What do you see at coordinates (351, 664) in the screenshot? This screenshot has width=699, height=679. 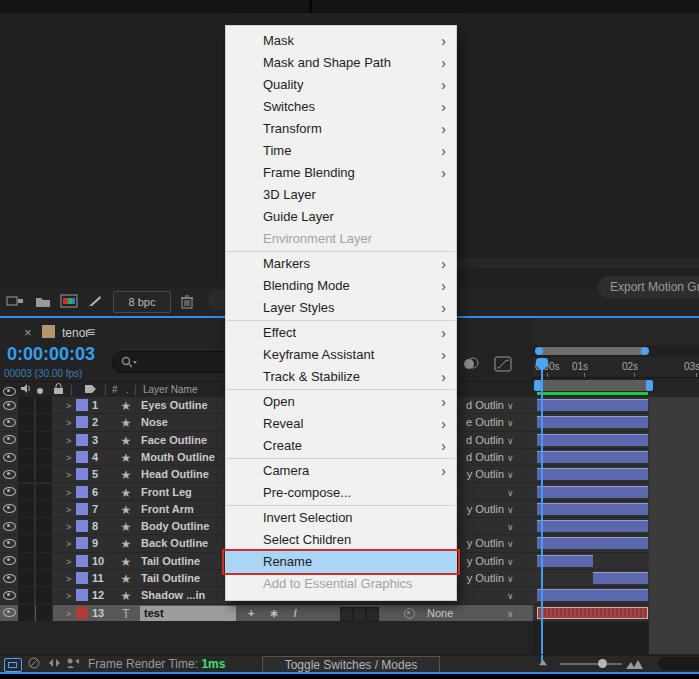 I see `toggle-switches-modes-button: Toggle Switches / Modes` at bounding box center [351, 664].